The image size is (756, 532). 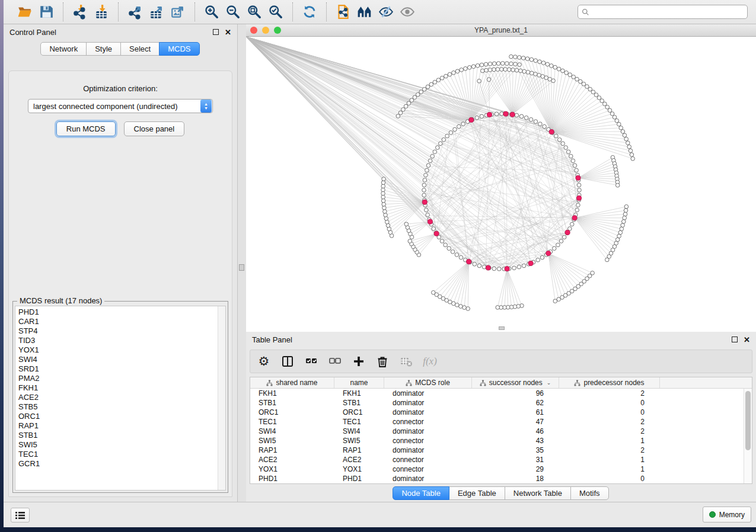 I want to click on export-network-button, so click(x=135, y=12).